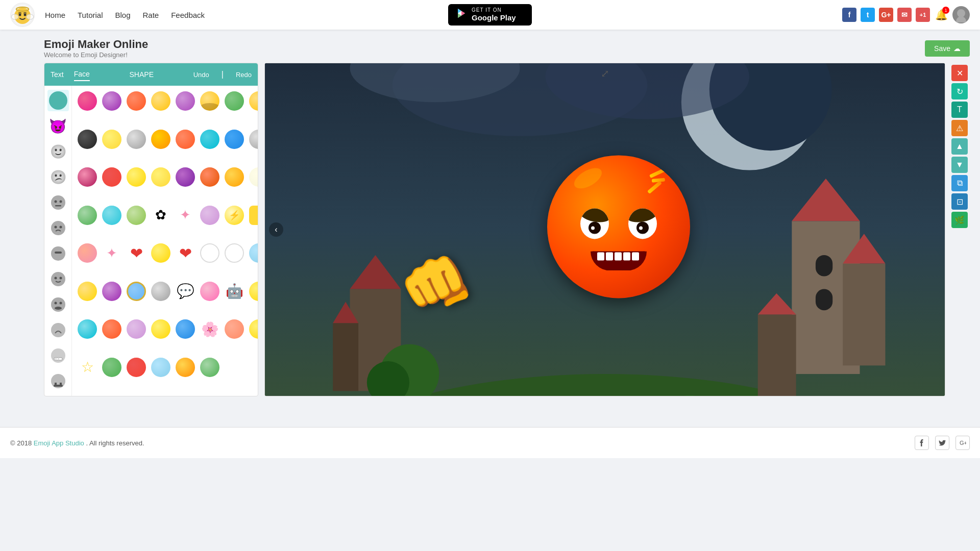 This screenshot has width=980, height=551. What do you see at coordinates (58, 152) in the screenshot?
I see `face-item-2: 🙂` at bounding box center [58, 152].